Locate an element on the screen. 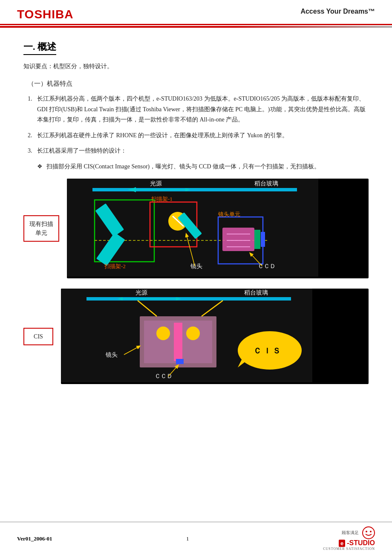 The height and width of the screenshot is (555, 392). diagram-2: 光源 稻台玻璃 镜头 is located at coordinates (215, 336).